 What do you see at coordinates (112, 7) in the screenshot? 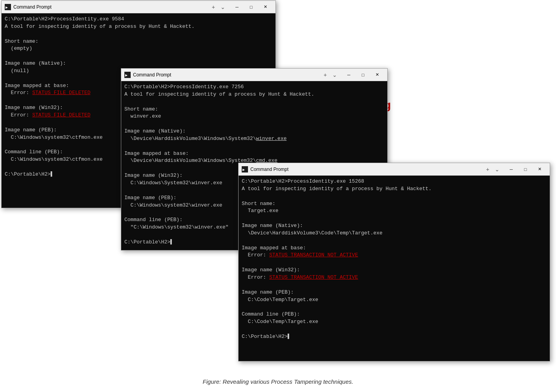
I see `window-title-1: Command Prompt` at bounding box center [112, 7].